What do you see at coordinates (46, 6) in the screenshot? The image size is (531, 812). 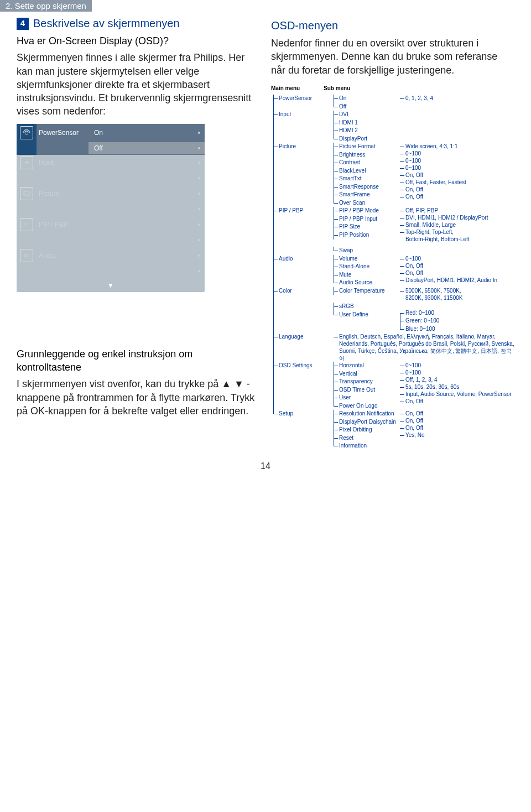 I see `section-header: 2. Sette opp skjermen` at bounding box center [46, 6].